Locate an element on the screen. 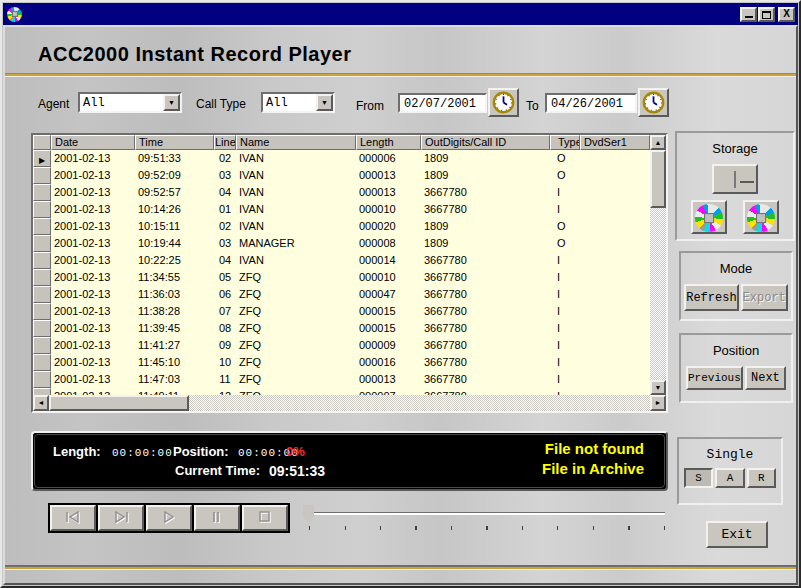 This screenshot has height=588, width=801. scroll-down-button: ▼ is located at coordinates (658, 388).